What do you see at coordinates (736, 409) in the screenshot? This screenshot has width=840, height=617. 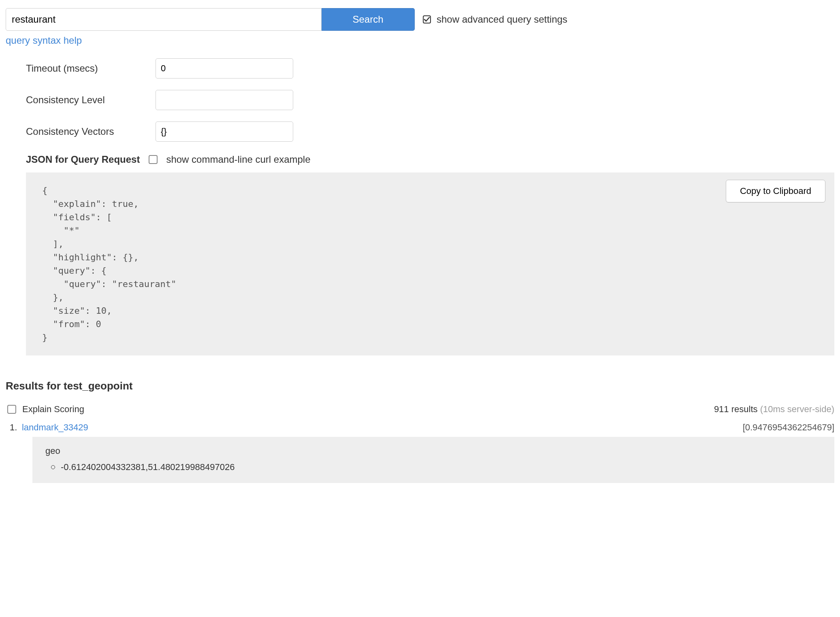 I see `results-count-text: 911 results` at bounding box center [736, 409].